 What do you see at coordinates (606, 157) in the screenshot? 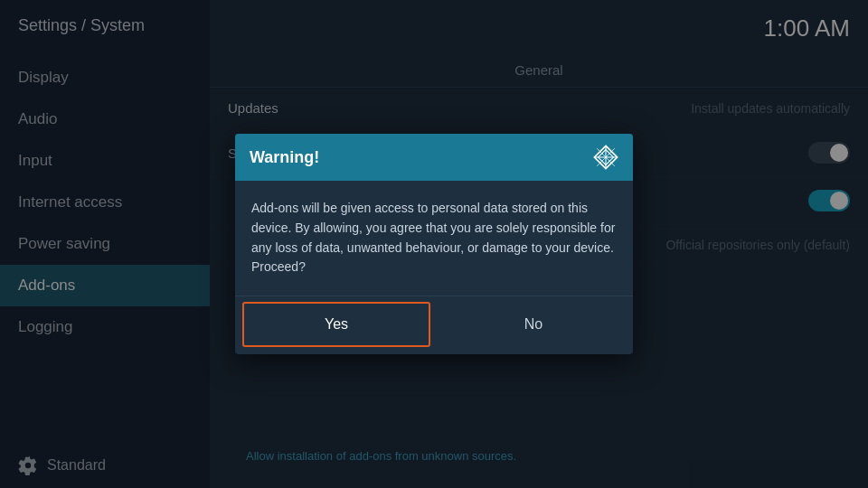
I see `kodi-logo-icon` at bounding box center [606, 157].